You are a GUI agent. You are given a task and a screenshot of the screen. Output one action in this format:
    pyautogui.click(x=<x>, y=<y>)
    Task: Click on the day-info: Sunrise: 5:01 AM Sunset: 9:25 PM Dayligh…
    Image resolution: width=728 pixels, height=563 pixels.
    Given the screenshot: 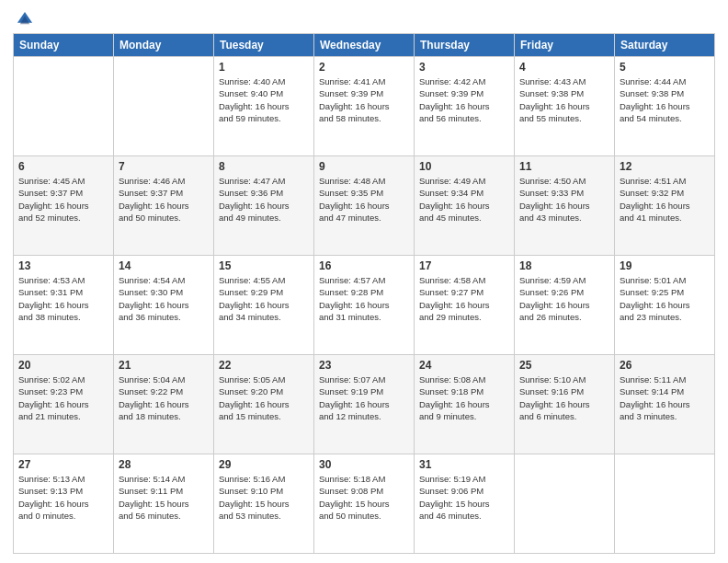 What is the action you would take?
    pyautogui.click(x=665, y=298)
    